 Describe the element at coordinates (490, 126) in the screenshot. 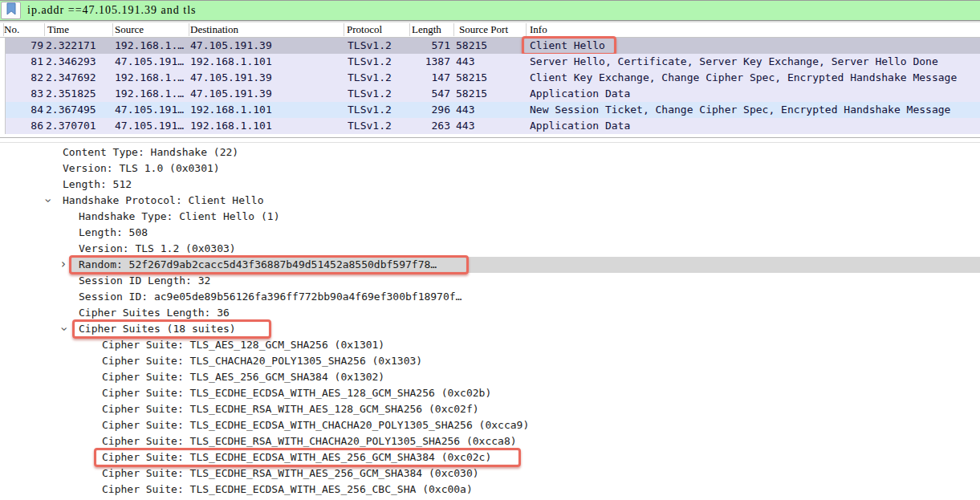

I see `packet-row-86: 862.37070147.105.191…192.168.1.101TLSv1.…` at that location.